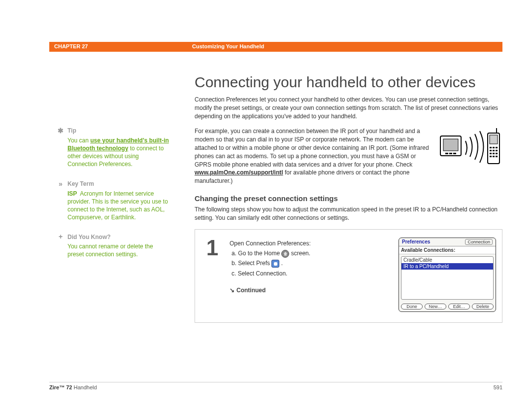  What do you see at coordinates (239, 172) in the screenshot?
I see `palmone-link: www.palmOne.com/support/intl` at bounding box center [239, 172].